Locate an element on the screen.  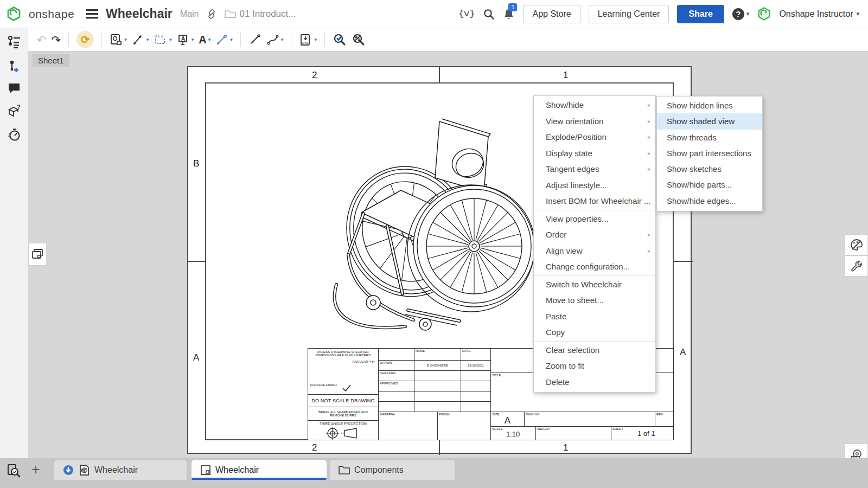
share-button: Share is located at coordinates (700, 14).